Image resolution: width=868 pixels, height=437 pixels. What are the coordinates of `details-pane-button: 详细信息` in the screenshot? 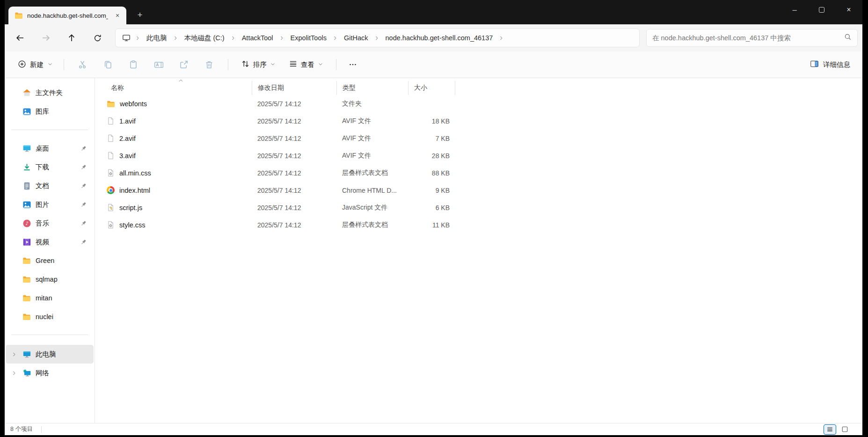 It's located at (830, 65).